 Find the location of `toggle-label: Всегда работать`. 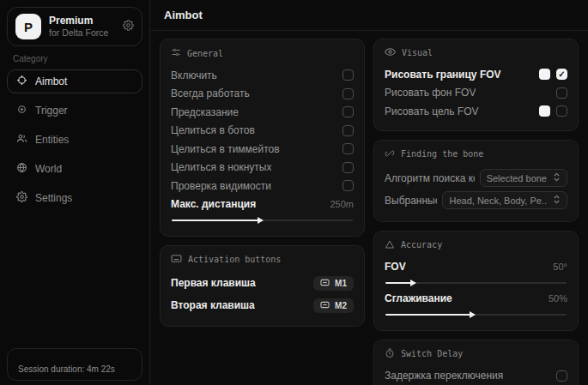

toggle-label: Всегда работать is located at coordinates (210, 93).